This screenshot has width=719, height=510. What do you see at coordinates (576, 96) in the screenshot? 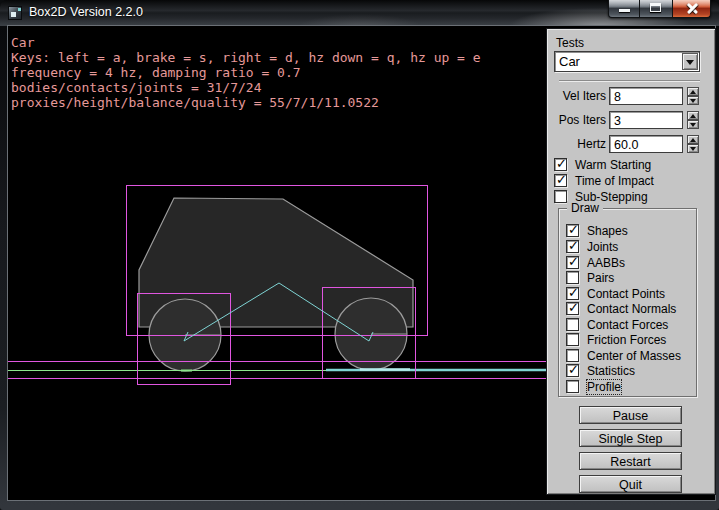
I see `vel-iters-label: Vel Iters` at bounding box center [576, 96].